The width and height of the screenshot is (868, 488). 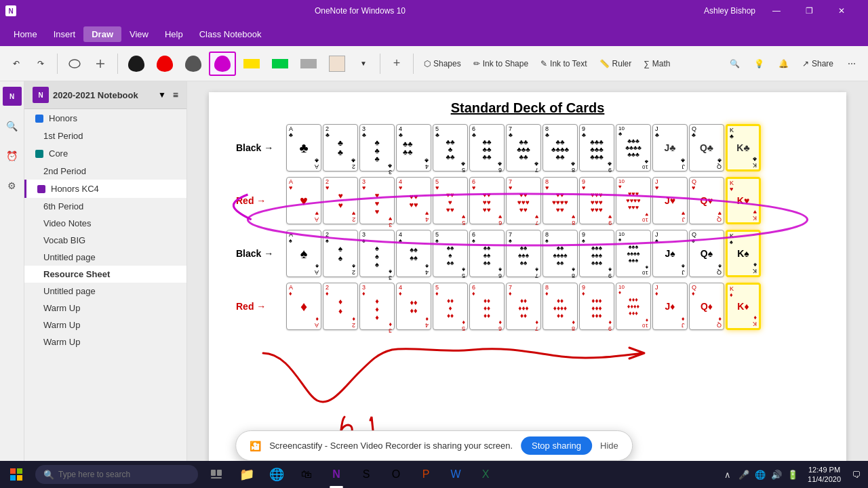 What do you see at coordinates (500, 64) in the screenshot?
I see `ink-to-shape-button: ✏ Ink to Shape` at bounding box center [500, 64].